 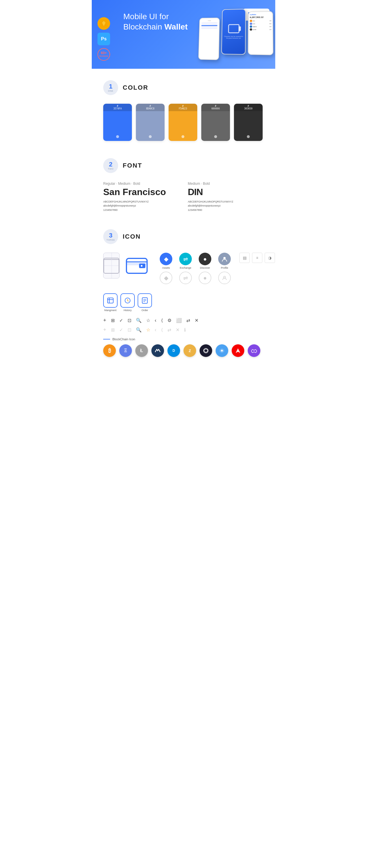 I want to click on ark-icon, so click(x=238, y=350).